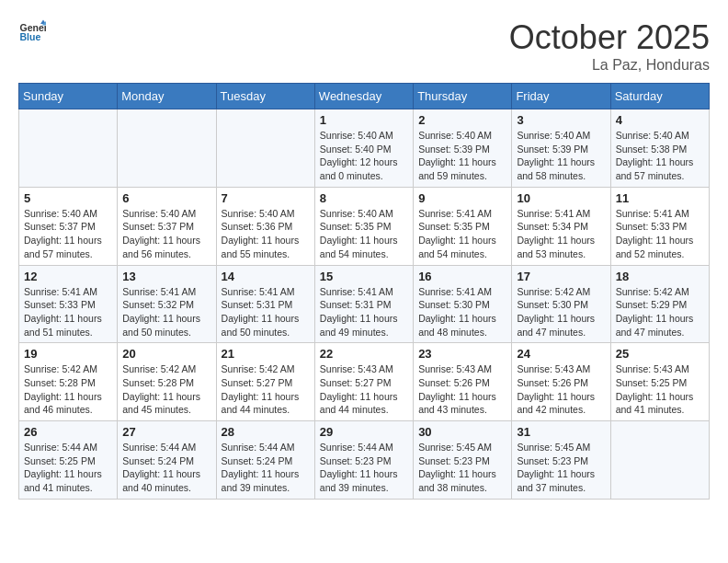 The height and width of the screenshot is (563, 728). What do you see at coordinates (463, 304) in the screenshot?
I see `calendar-cell: 16Sunrise: 5:41 AMSunset: 5:30 PMDayligh…` at bounding box center [463, 304].